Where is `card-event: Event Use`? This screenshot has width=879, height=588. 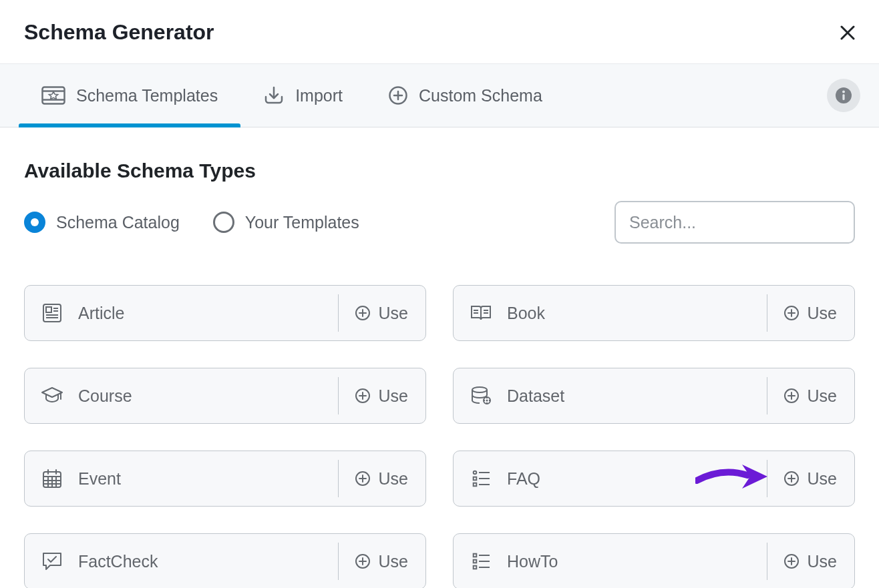 card-event: Event Use is located at coordinates (225, 479).